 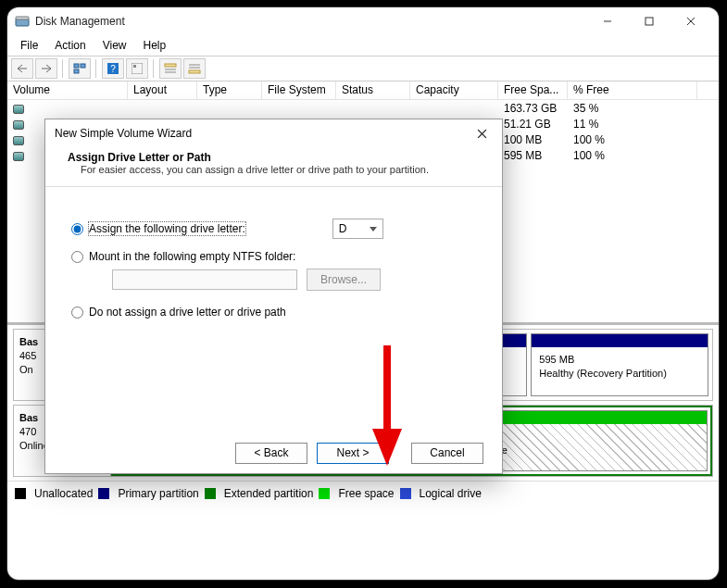 I want to click on col-volume: Volume, so click(x=68, y=91).